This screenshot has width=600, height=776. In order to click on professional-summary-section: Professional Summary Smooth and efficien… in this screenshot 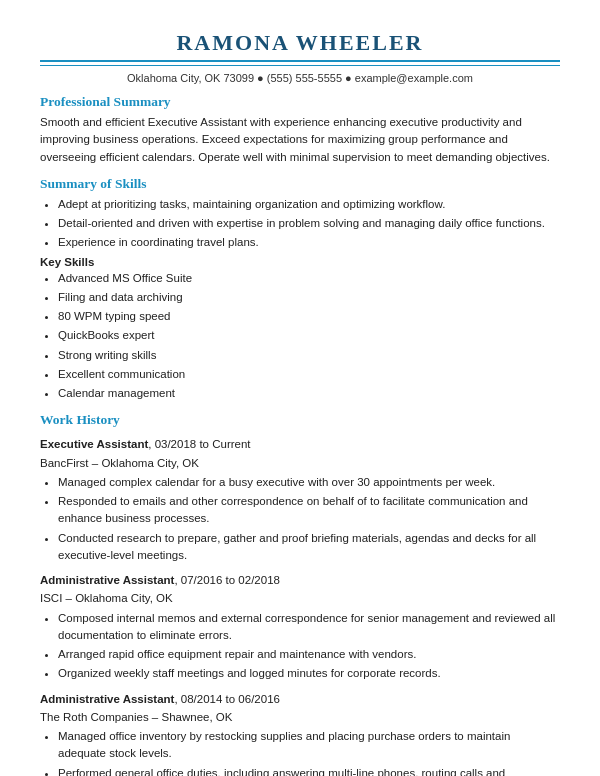, I will do `click(300, 130)`.